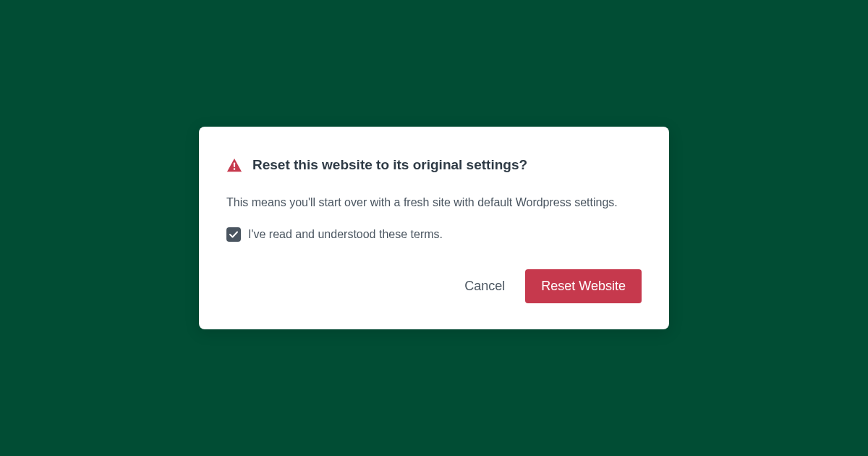 The width and height of the screenshot is (868, 456). What do you see at coordinates (346, 235) in the screenshot?
I see `terms-checkbox-label: I've read and understood these terms.` at bounding box center [346, 235].